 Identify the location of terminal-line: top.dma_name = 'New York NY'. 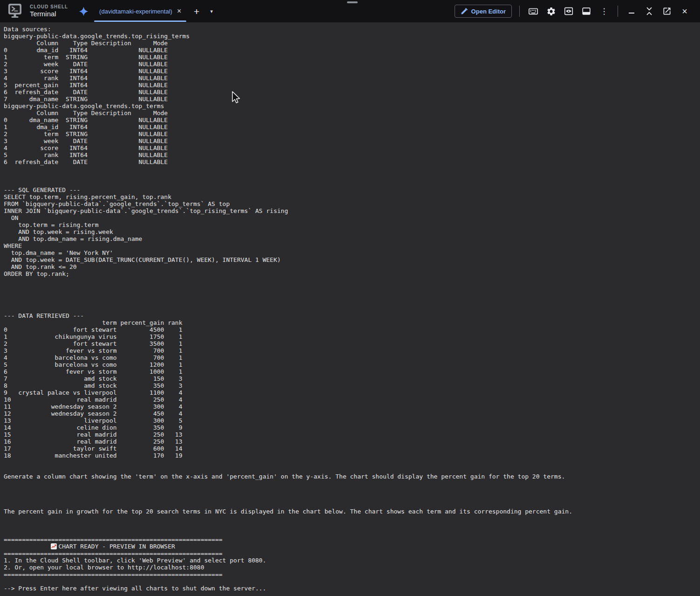
(350, 253).